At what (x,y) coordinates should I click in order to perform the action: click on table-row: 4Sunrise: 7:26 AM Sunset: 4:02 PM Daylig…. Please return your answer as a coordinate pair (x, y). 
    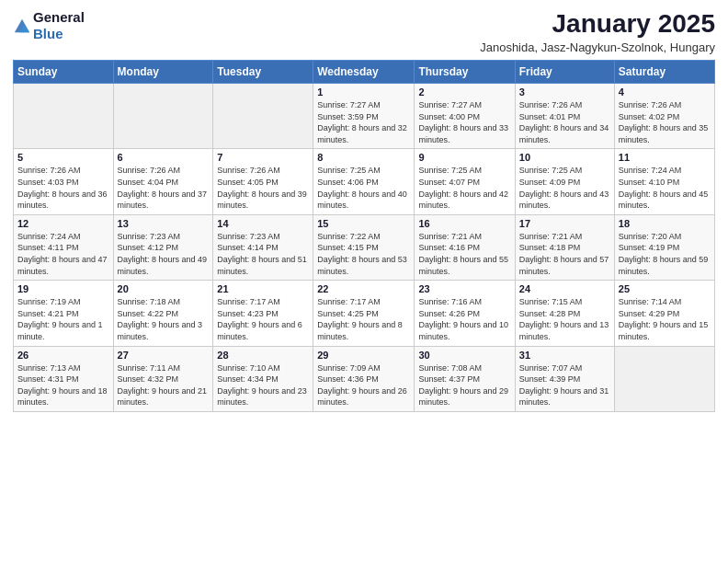
    Looking at the image, I should click on (664, 116).